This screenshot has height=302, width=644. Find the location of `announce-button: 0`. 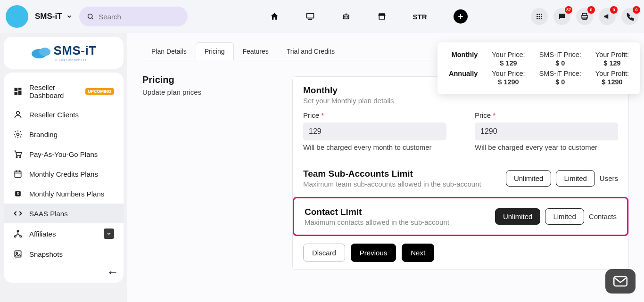

announce-button: 0 is located at coordinates (607, 16).